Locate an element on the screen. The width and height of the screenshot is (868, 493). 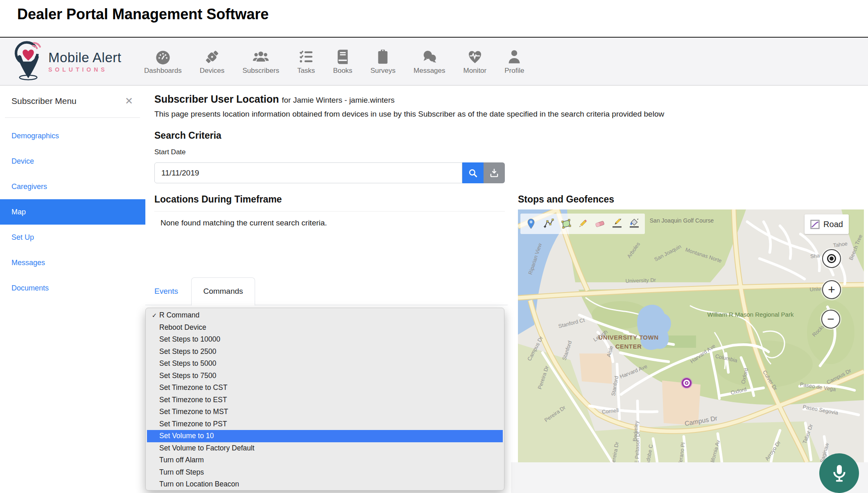
command-option-set-volume-to-10: Set Volume to 10 is located at coordinates (325, 436).